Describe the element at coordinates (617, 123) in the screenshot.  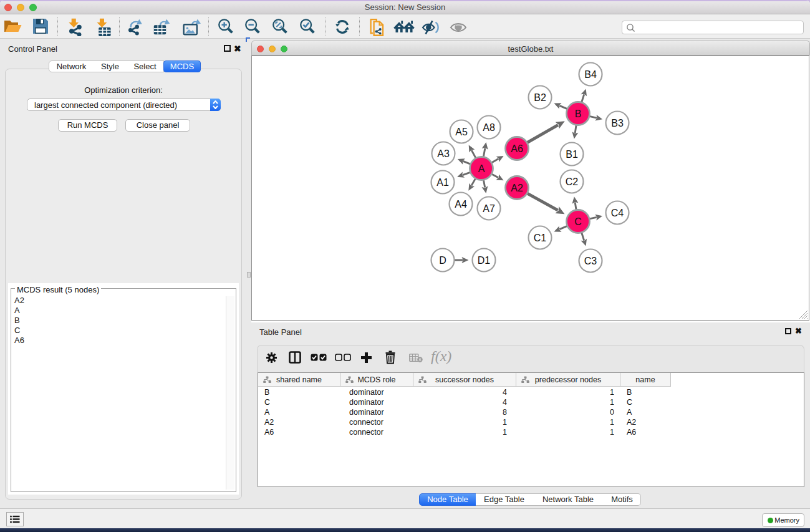
I see `svg-text: B3` at that location.